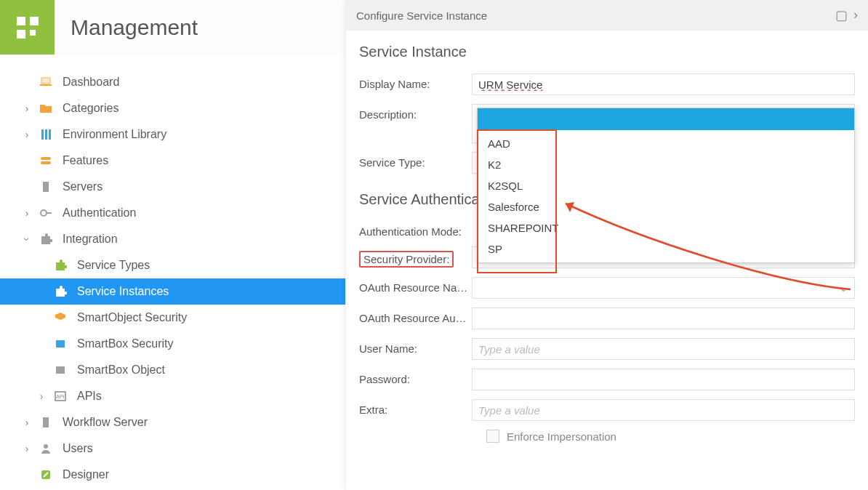 The width and height of the screenshot is (868, 490). I want to click on sidebar-item-workflow-server: › Workflow Server, so click(173, 422).